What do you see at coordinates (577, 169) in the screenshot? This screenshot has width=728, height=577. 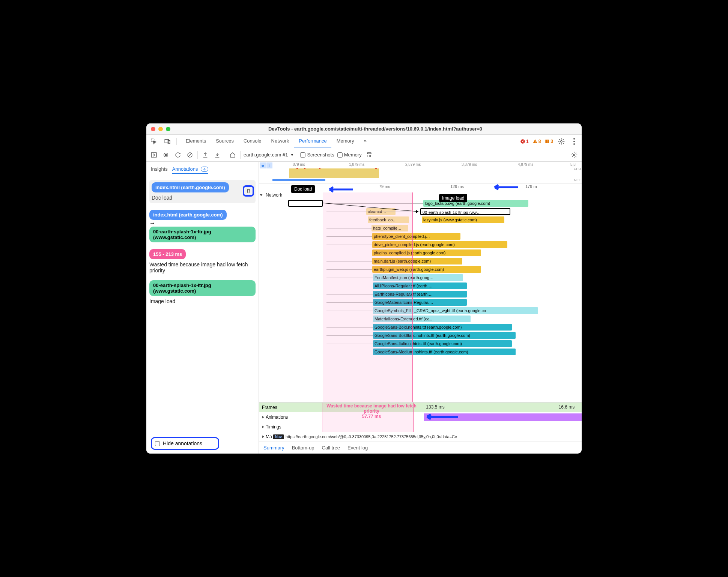 I see `overview-cpu-label: CPU` at bounding box center [577, 169].